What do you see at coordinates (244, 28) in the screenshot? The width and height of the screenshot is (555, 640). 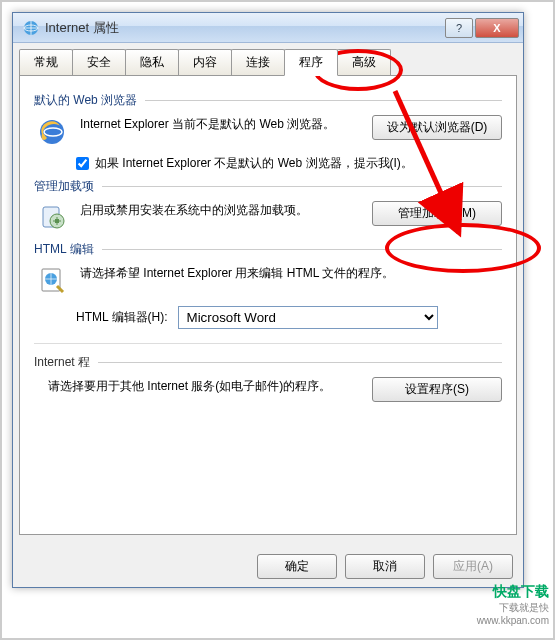 I see `window-title: Internet 属性` at bounding box center [244, 28].